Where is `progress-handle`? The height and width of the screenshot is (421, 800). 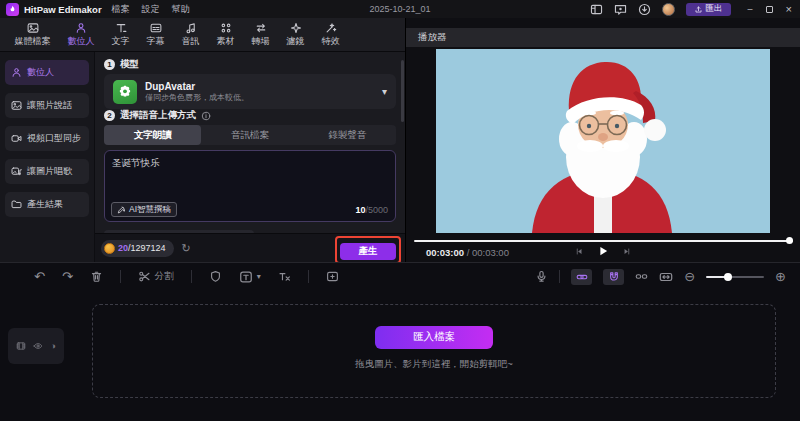 progress-handle is located at coordinates (790, 240).